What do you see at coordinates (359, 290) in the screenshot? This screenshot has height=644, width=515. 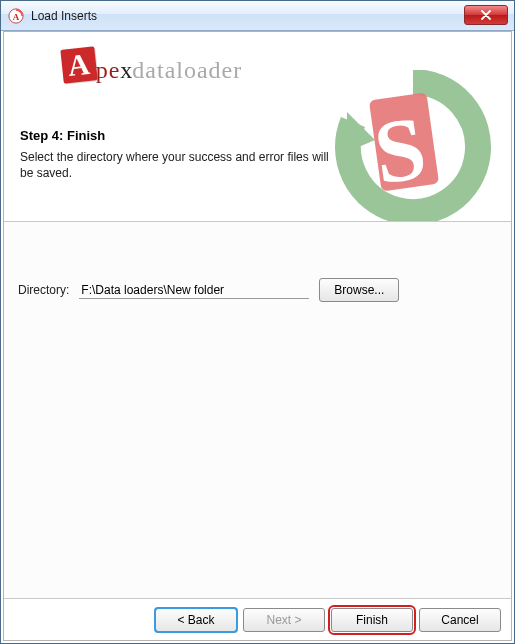 I see `browse-button: Browse...` at bounding box center [359, 290].